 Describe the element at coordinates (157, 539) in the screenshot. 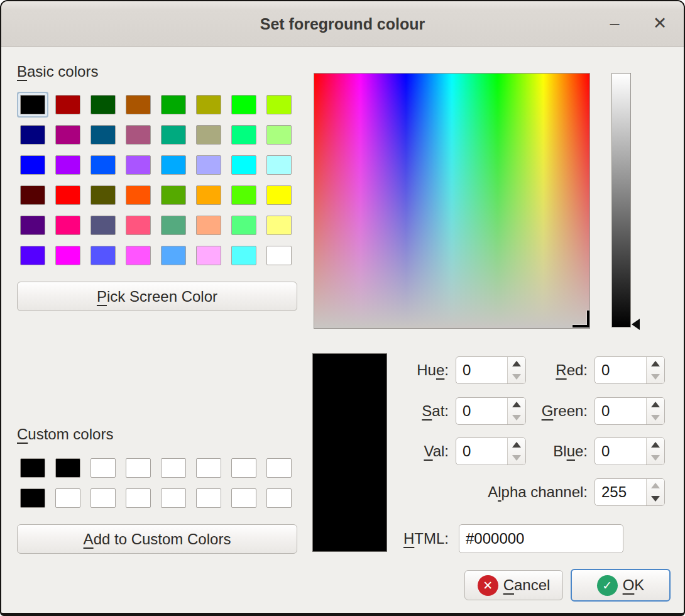

I see `add-to-custom-colors-button: Add to Custom Colors` at that location.